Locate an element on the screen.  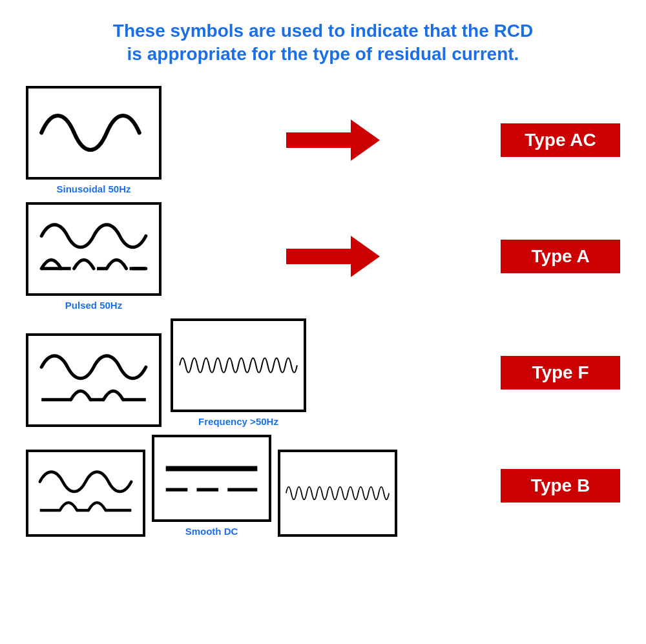
highfreq-group: Frequency >50Hz is located at coordinates (238, 373).